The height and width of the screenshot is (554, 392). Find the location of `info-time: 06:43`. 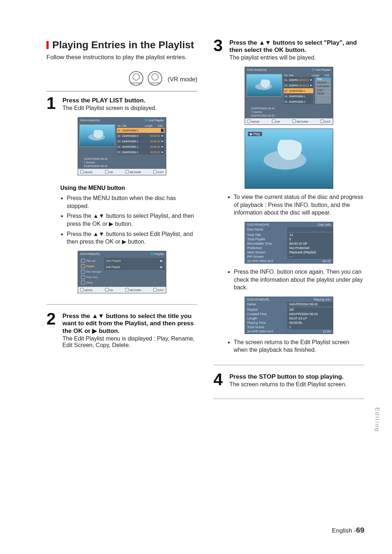

info-time: 06:43 is located at coordinates (327, 261).